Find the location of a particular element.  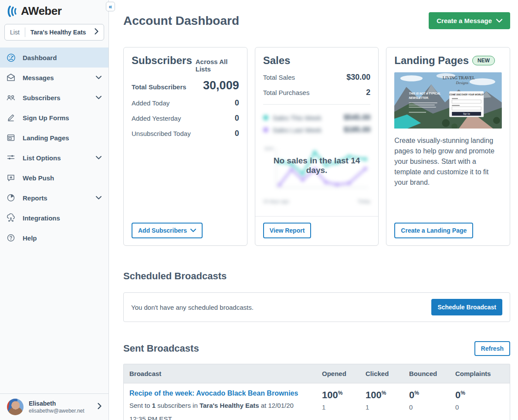

sales-chart-x-axis: 14 days ago Today is located at coordinates (317, 201).